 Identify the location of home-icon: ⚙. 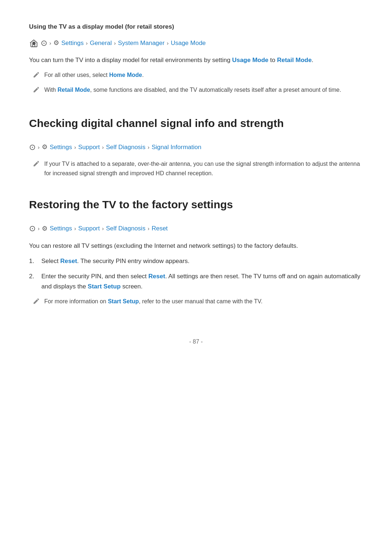
(34, 43).